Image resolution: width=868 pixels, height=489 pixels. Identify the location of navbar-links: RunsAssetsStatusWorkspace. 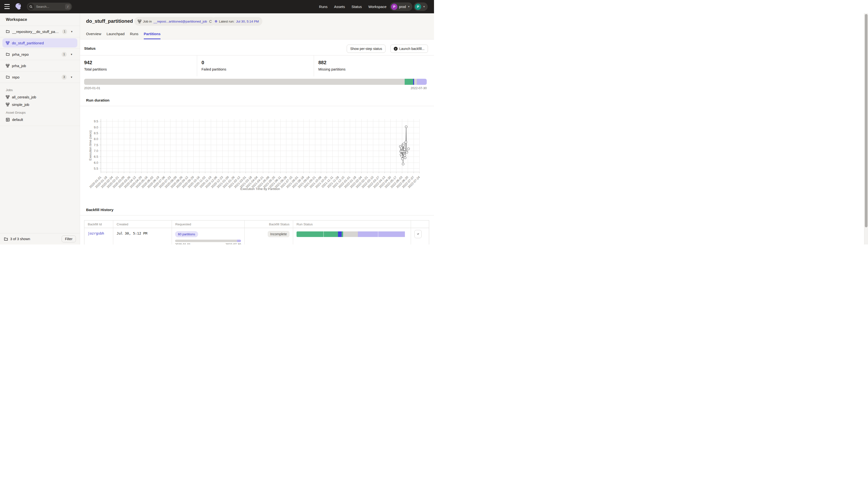
(353, 7).